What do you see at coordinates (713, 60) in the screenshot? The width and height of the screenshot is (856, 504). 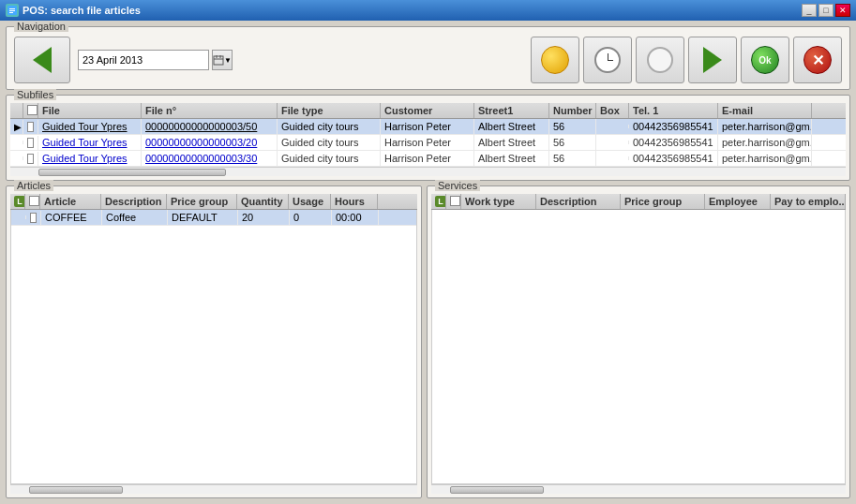 I see `forward-button` at bounding box center [713, 60].